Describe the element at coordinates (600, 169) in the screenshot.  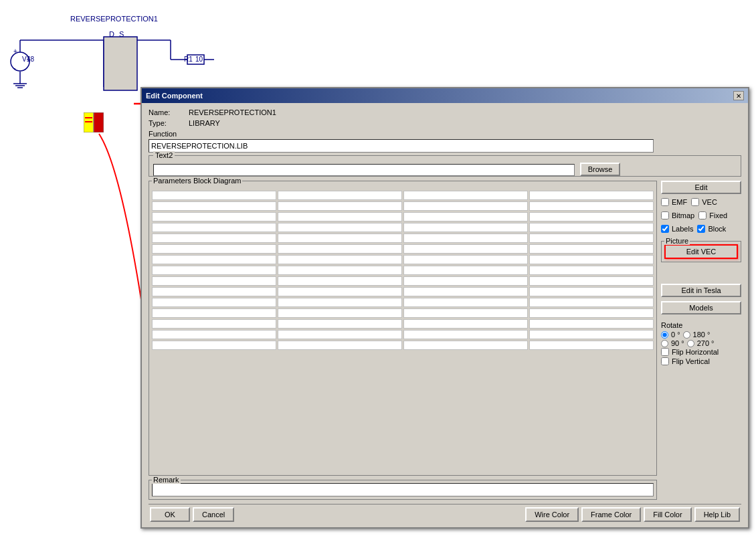
I see `browse-button: Browse` at that location.